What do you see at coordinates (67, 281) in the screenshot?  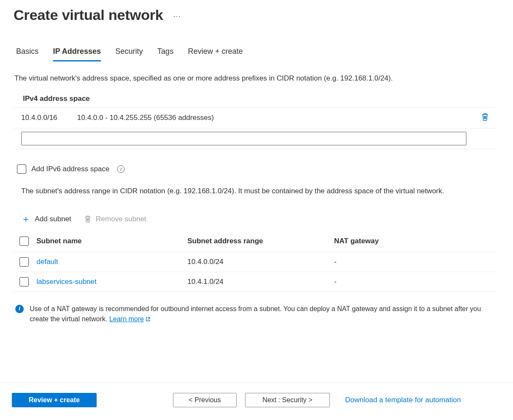 I see `subnet-name-link: labservices-subnet` at bounding box center [67, 281].